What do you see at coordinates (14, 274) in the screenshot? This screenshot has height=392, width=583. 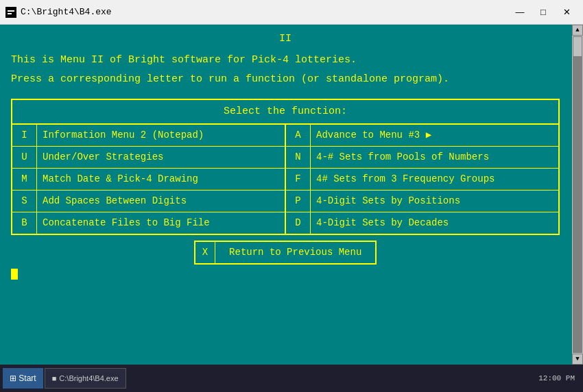 I see `cursor-block` at bounding box center [14, 274].